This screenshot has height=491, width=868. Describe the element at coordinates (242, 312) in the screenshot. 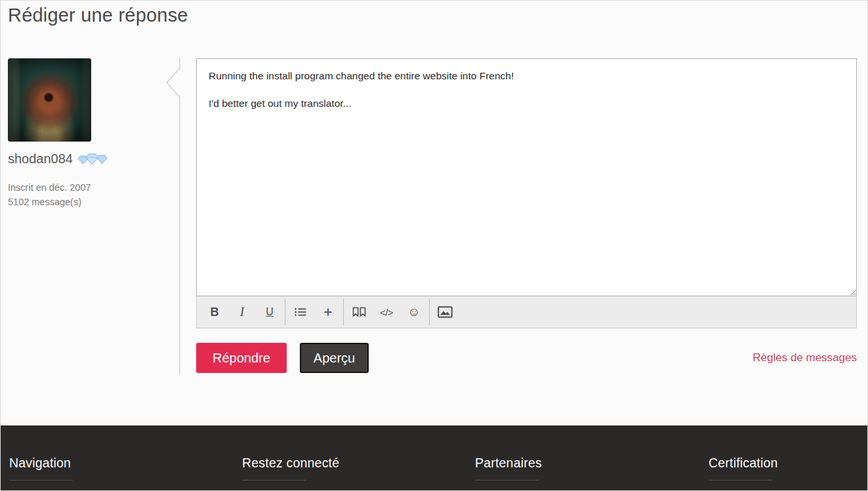

I see `italic-button: I` at that location.